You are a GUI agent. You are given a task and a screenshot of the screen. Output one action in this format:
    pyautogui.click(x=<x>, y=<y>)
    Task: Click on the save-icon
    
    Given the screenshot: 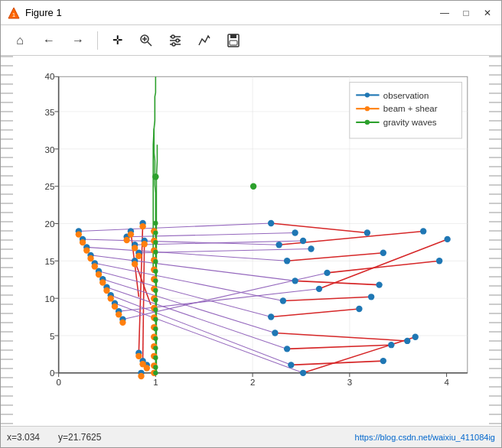 What is the action you would take?
    pyautogui.click(x=233, y=41)
    